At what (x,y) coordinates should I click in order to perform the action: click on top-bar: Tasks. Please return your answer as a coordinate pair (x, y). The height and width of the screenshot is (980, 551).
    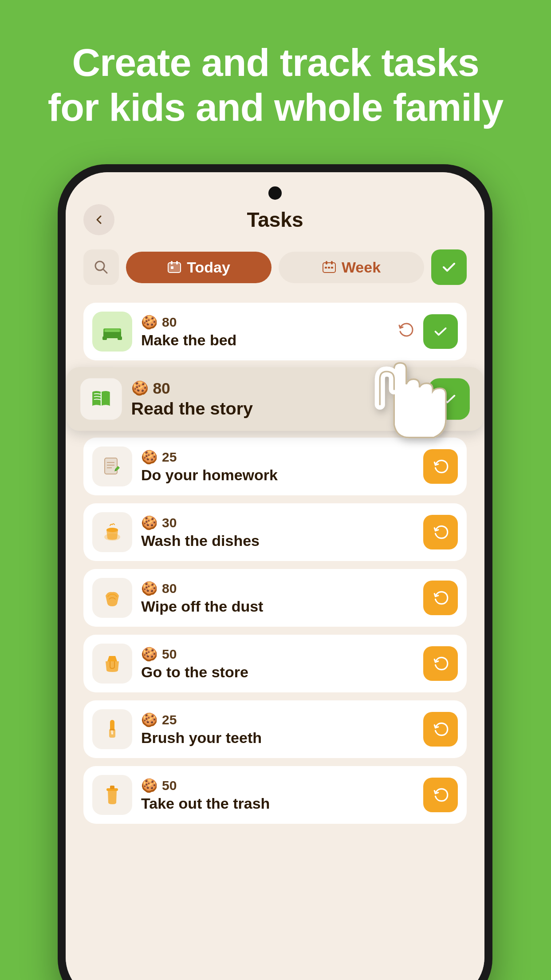
    Looking at the image, I should click on (275, 206).